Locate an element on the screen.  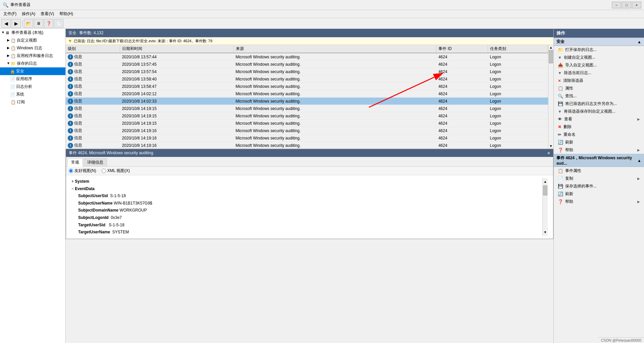
forward-button: ▶ is located at coordinates (16, 23).